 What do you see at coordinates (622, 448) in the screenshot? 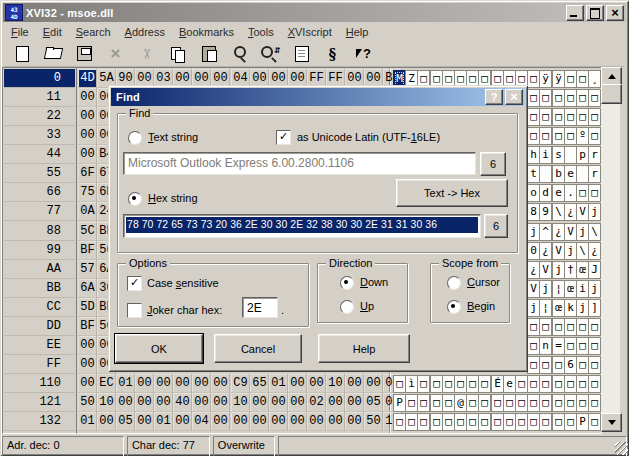
I see `resize-grip` at bounding box center [622, 448].